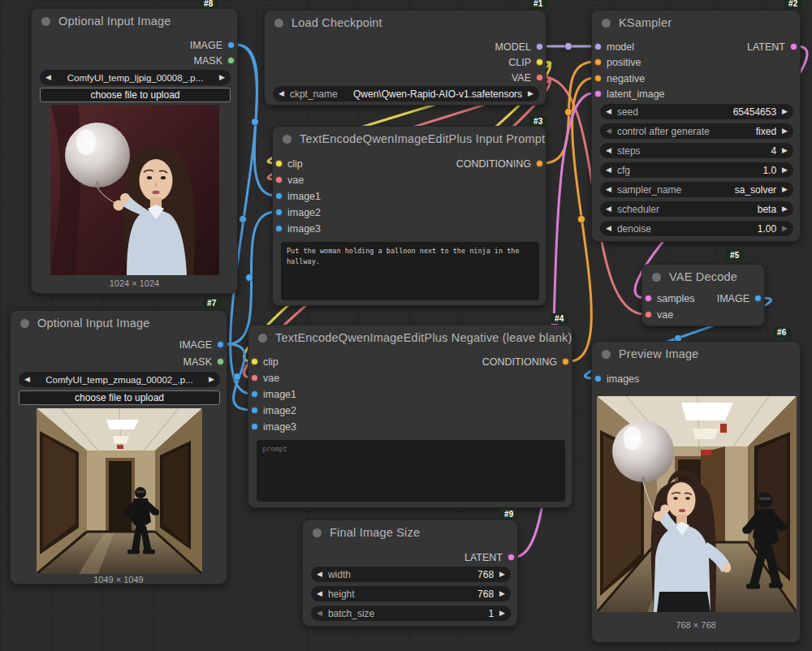 Image resolution: width=812 pixels, height=651 pixels. Describe the element at coordinates (636, 94) in the screenshot. I see `slot-label: latent_image` at that location.